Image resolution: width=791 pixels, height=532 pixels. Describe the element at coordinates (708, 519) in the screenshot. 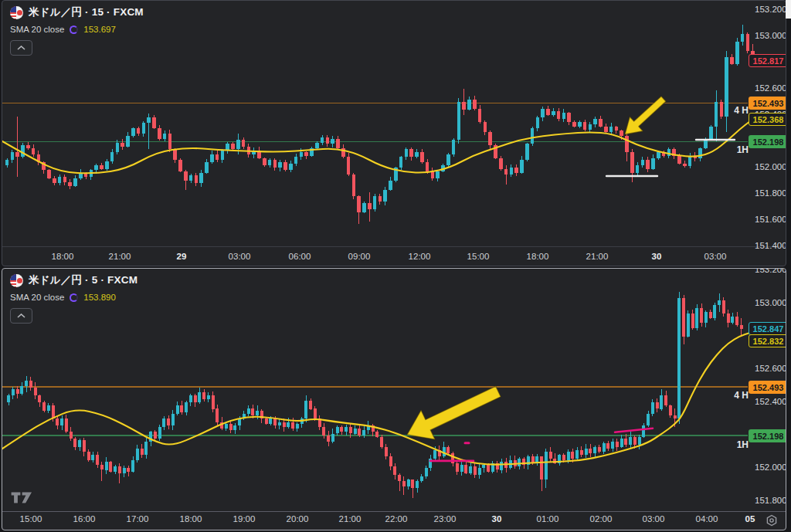

I see `time-tick: 04:00` at that location.